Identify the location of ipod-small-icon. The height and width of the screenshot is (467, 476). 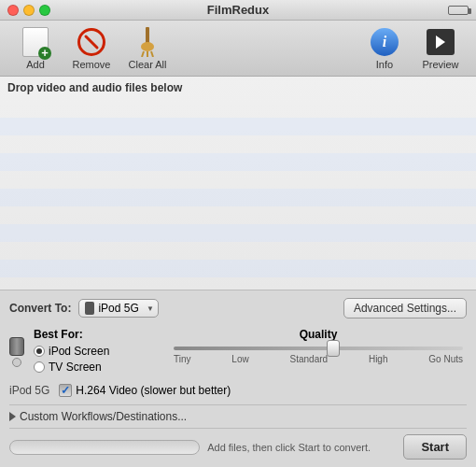
(90, 308).